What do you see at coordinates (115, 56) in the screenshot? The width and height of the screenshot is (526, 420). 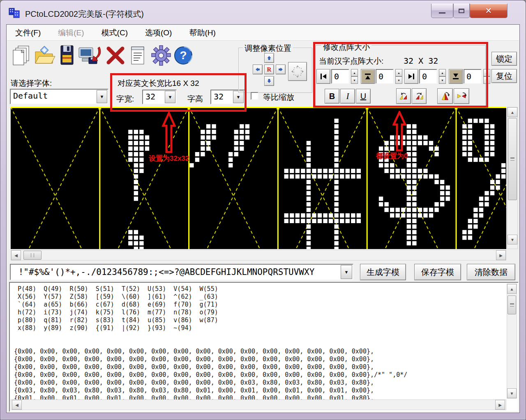 I see `delete-button` at bounding box center [115, 56].